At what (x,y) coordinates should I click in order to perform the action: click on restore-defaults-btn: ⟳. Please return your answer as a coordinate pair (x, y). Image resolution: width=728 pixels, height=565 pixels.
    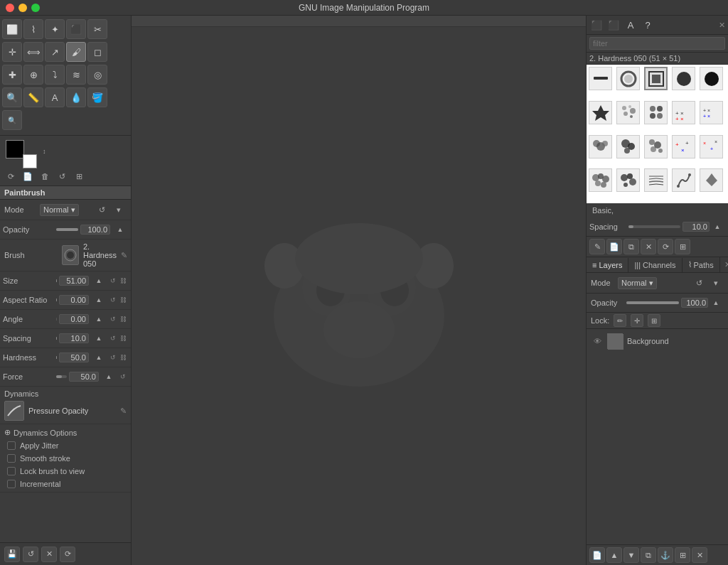
    Looking at the image, I should click on (11, 176).